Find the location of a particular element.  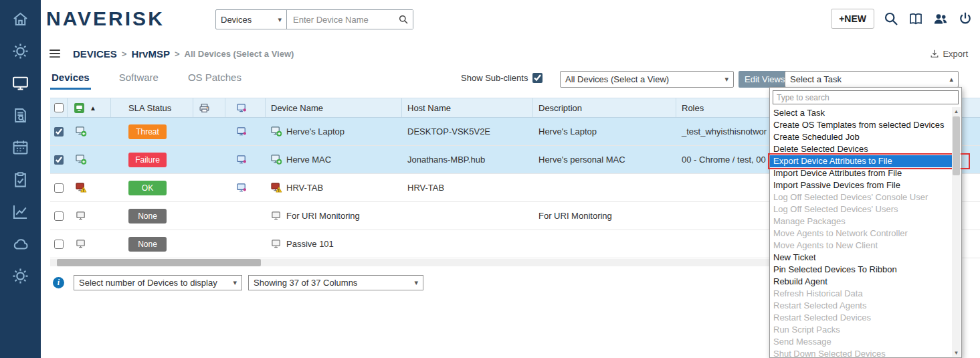

global-search-icon is located at coordinates (891, 19).